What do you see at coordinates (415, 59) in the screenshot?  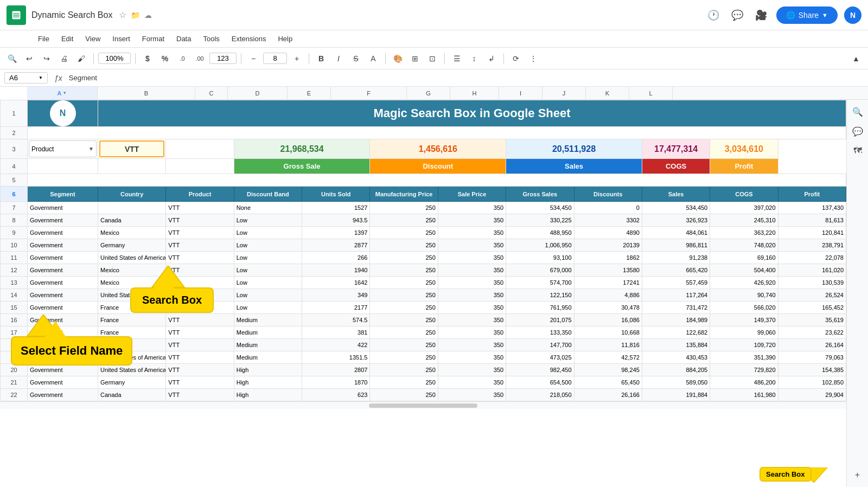 I see `borders-button: ⊞` at bounding box center [415, 59].